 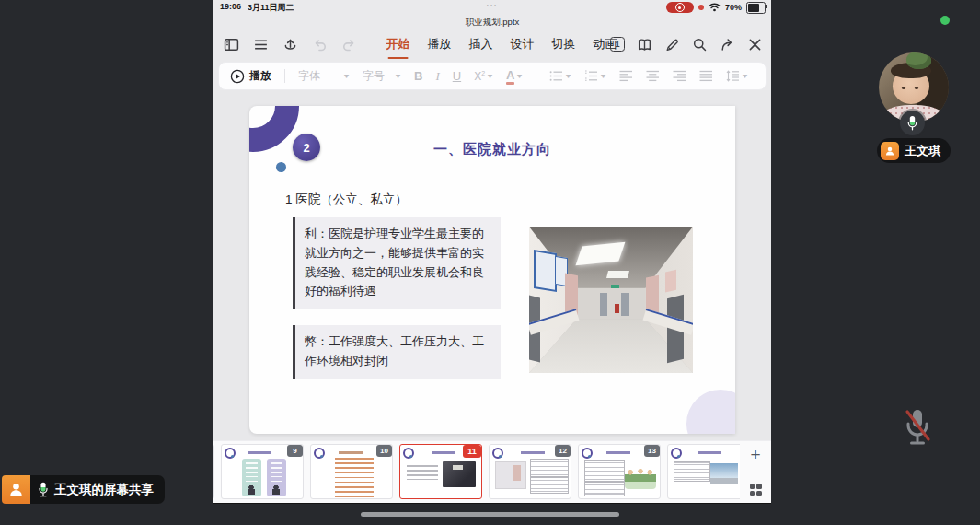 I want to click on font-family-select: 字体▼, so click(x=324, y=76).